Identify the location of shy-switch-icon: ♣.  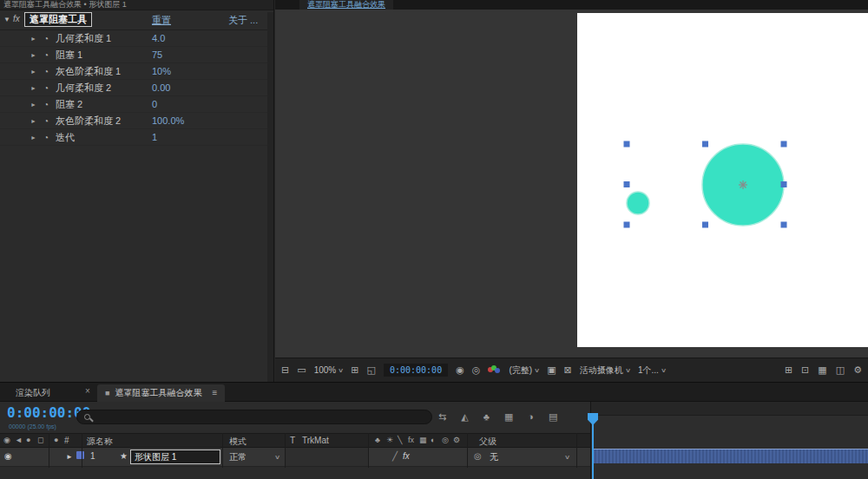
(378, 440).